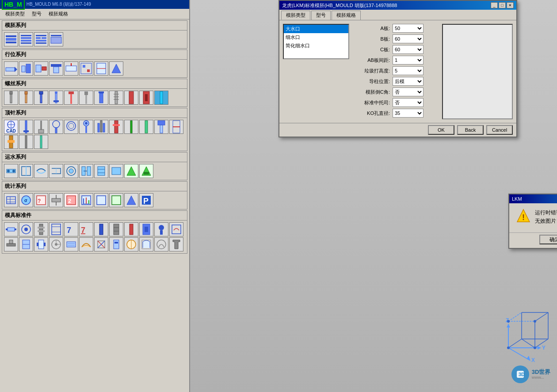 The width and height of the screenshot is (557, 392). Describe the element at coordinates (316, 37) in the screenshot. I see `mould-type-item-fine-water: 细水口` at that location.